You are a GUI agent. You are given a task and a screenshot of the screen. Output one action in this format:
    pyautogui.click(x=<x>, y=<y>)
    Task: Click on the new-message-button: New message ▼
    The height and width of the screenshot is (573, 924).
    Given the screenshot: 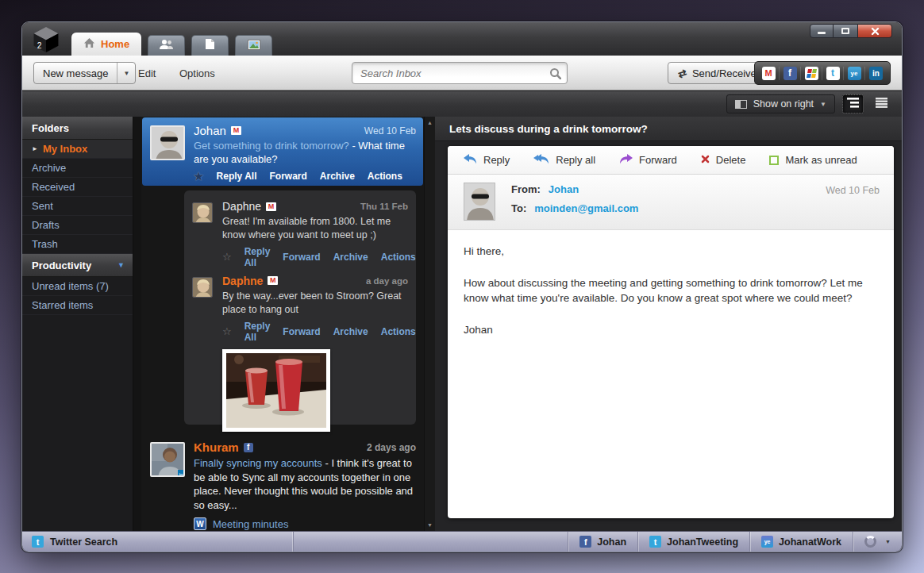 What is the action you would take?
    pyautogui.click(x=84, y=73)
    